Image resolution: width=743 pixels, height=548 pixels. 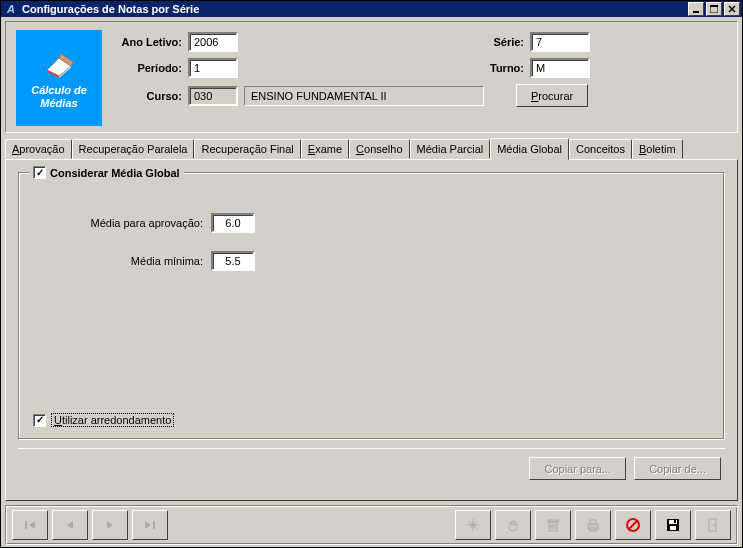 What do you see at coordinates (713, 9) in the screenshot?
I see `window-controls` at bounding box center [713, 9].